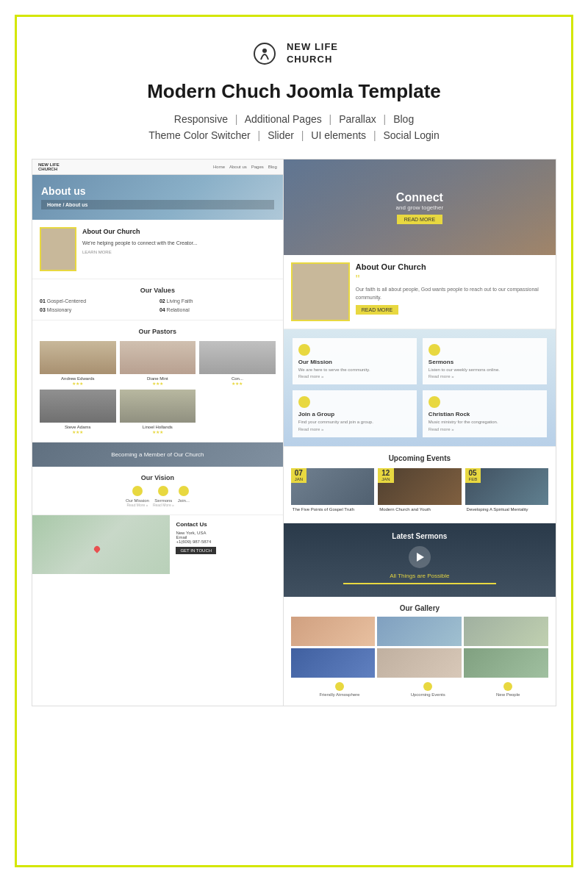  Describe the element at coordinates (354, 415) in the screenshot. I see `mission-title-3: Join a Group` at that location.